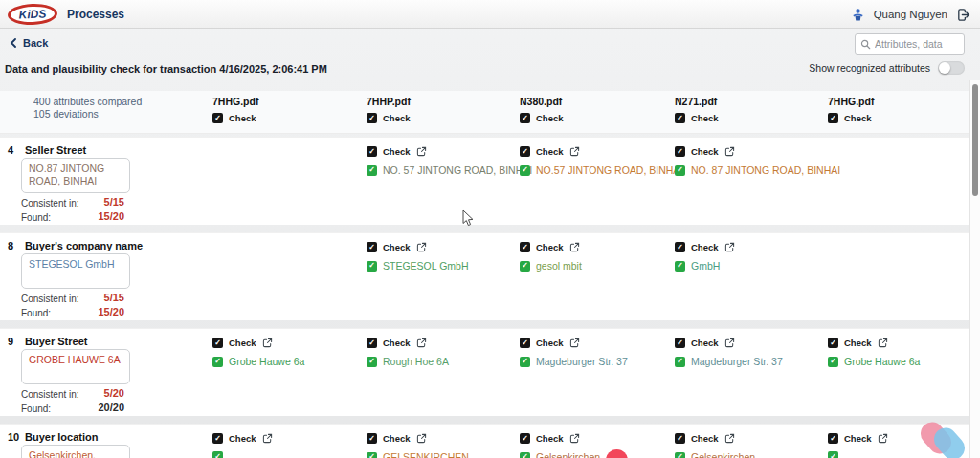  Describe the element at coordinates (76, 451) in the screenshot. I see `attribute-value-input: Gelsenkirchen,` at that location.